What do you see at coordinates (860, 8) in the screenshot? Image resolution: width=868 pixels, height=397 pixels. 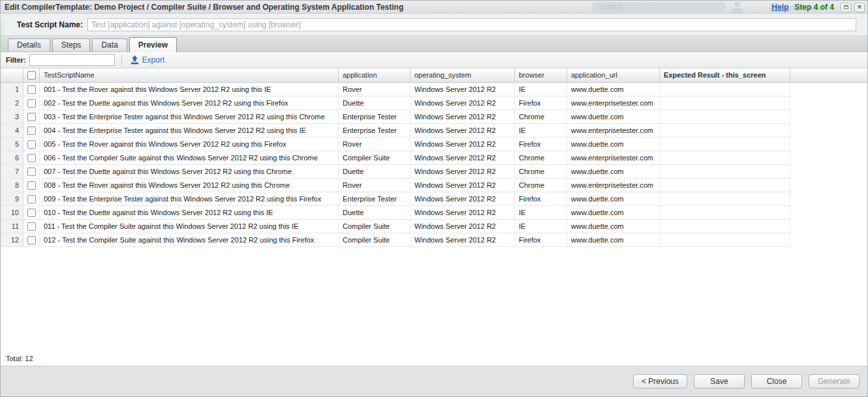 I see `close-button: ✕` at bounding box center [860, 8].